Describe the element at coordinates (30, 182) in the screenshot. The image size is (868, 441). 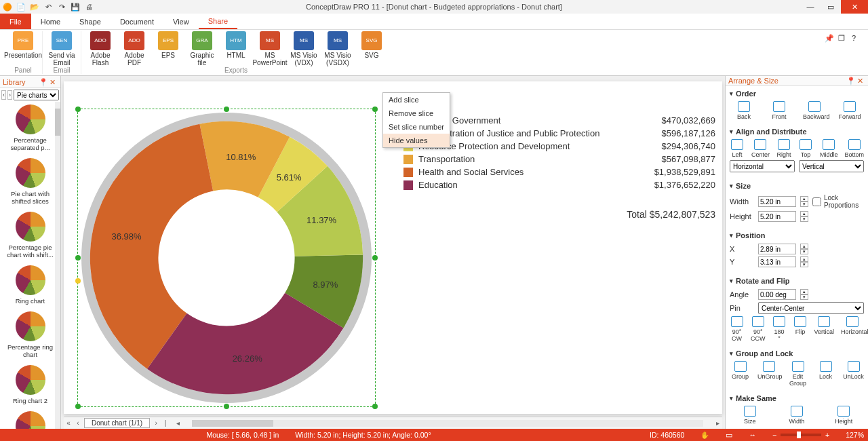
I see `library-item: Pie chart with shifted slices` at that location.